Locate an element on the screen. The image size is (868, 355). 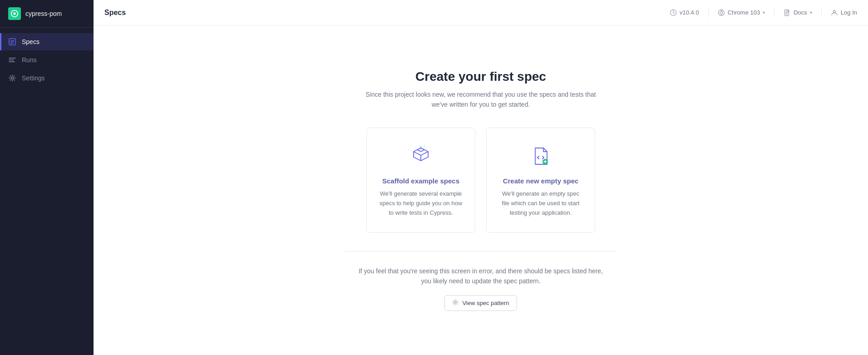
browser-label: Chrome 103 is located at coordinates (744, 13).